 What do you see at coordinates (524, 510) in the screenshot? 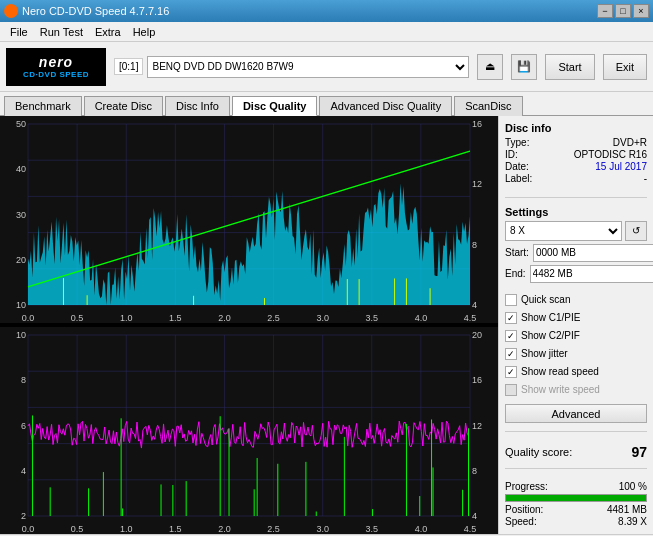
I see `position-label: Position:` at bounding box center [524, 510].